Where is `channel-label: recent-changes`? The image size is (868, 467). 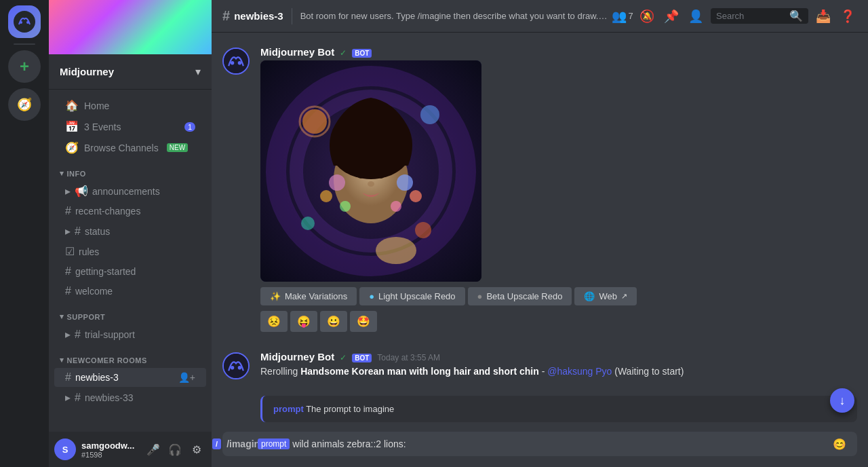
channel-label: recent-changes is located at coordinates (108, 211).